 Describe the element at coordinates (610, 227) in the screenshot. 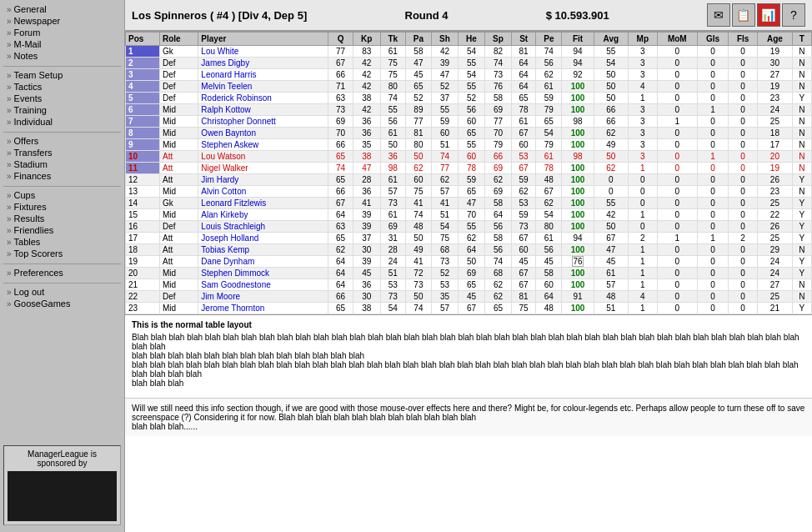

I see `cell-avg: 50` at that location.